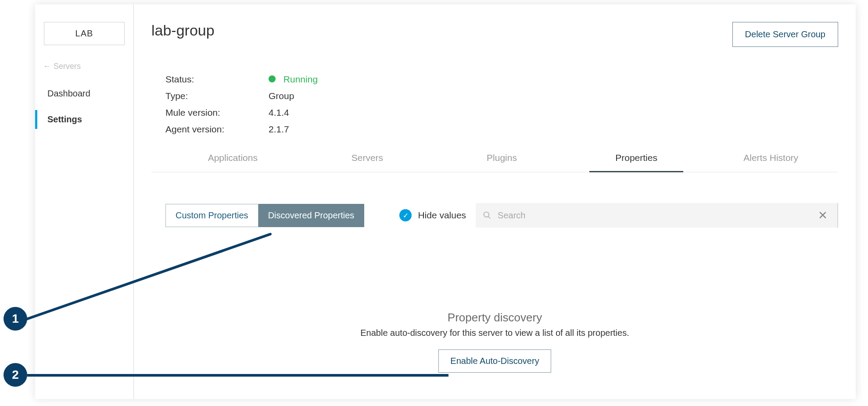 Image resolution: width=868 pixels, height=406 pixels. What do you see at coordinates (487, 215) in the screenshot?
I see `search-icon` at bounding box center [487, 215].